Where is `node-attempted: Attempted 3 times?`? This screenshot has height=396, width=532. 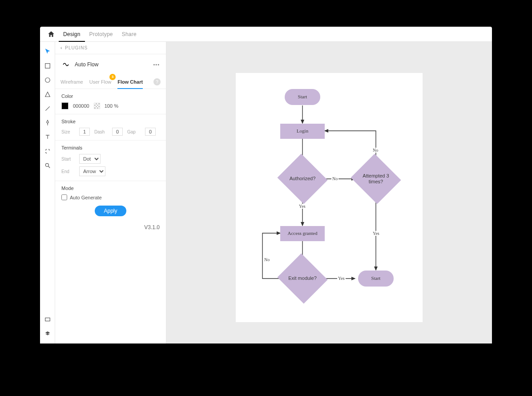
node-attempted: Attempted 3 times? is located at coordinates (376, 179).